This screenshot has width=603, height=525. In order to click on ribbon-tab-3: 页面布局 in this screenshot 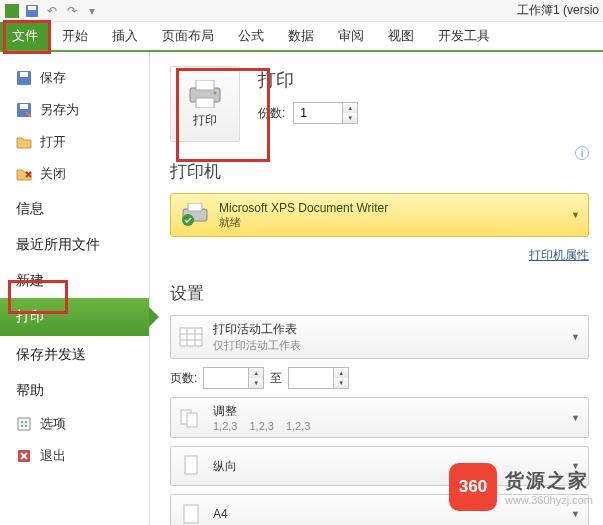, I will do `click(188, 36)`.